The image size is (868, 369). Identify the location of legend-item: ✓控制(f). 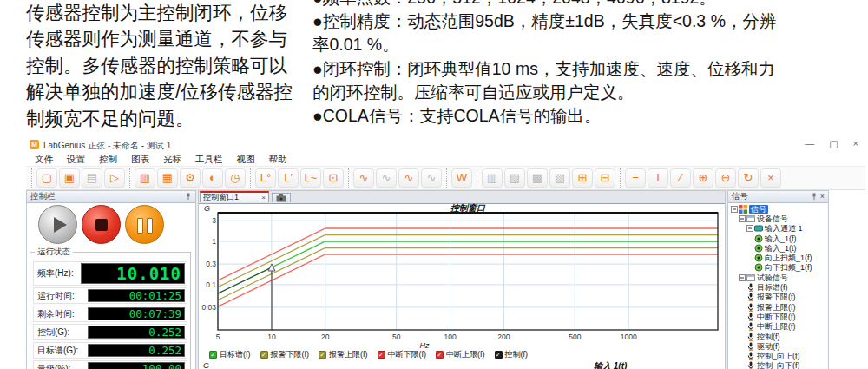
(512, 354).